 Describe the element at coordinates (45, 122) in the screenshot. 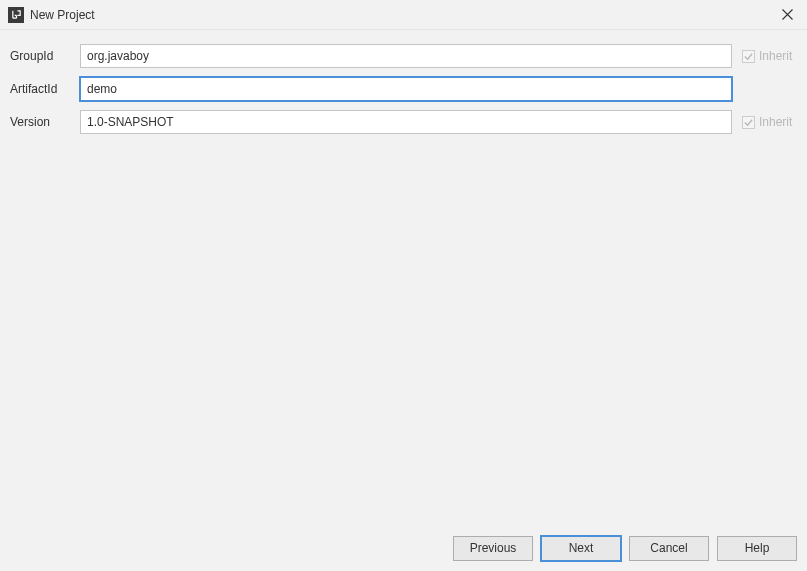

I see `version-label: Version` at that location.